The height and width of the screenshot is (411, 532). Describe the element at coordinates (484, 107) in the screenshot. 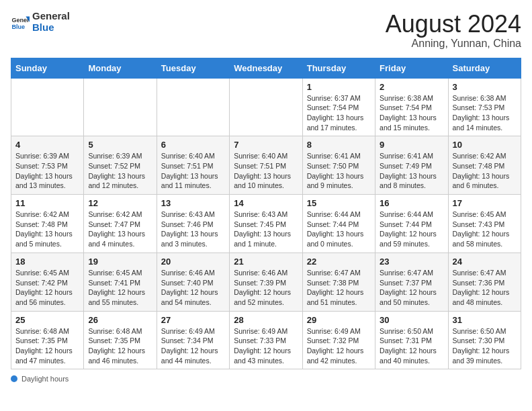

I see `calendar-day-cell: 3Sunrise: 6:38 AM Sunset: 7:53 PM Daylig…` at that location.